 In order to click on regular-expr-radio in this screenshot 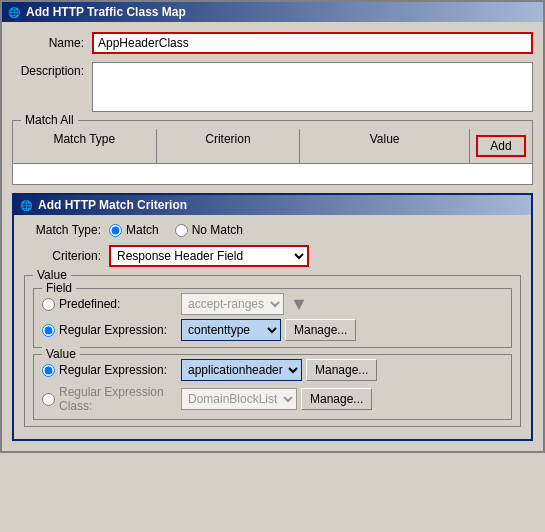, I will do `click(48, 330)`.